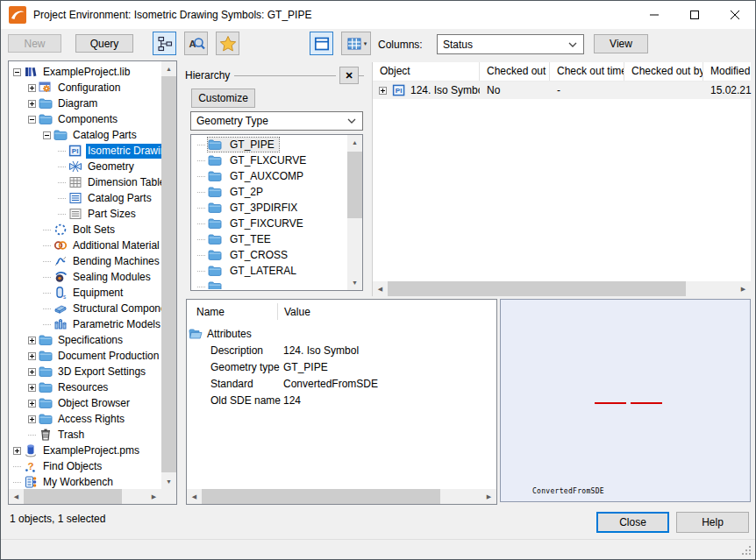 This screenshot has height=560, width=756. I want to click on list-vertical-scrollbar: ▲ ▼, so click(354, 212).